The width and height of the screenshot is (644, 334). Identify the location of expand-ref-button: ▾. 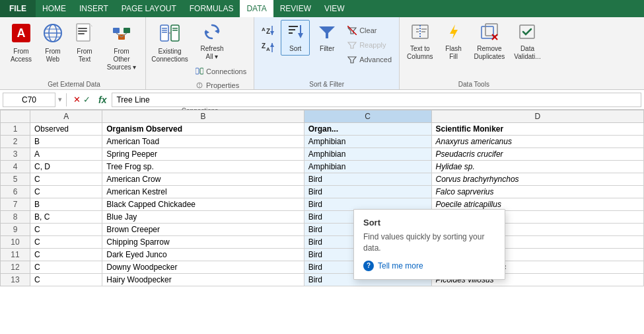
(60, 99).